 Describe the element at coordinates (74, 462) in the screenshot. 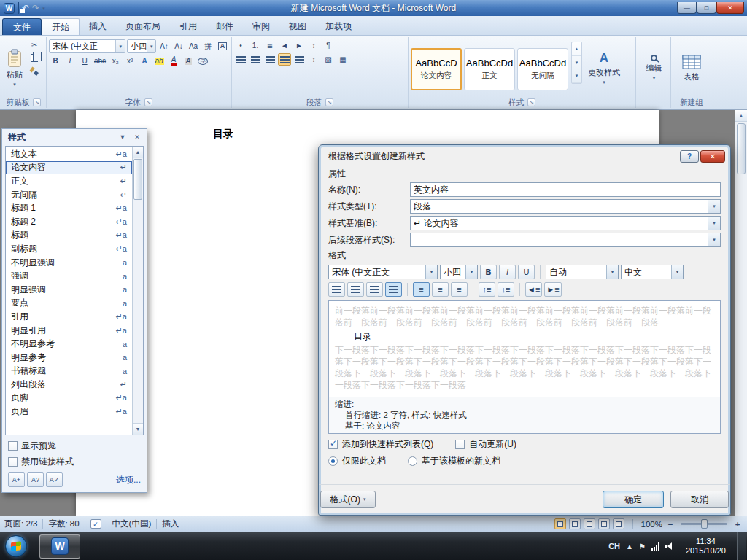

I see `disable-linked-styles-option: 禁用链接样式` at that location.